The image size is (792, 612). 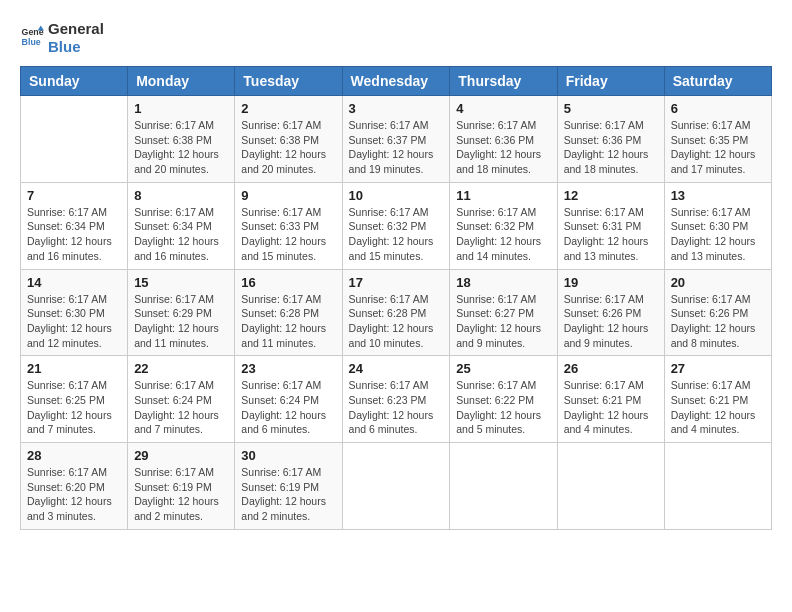 I want to click on day-number: 29, so click(x=181, y=456).